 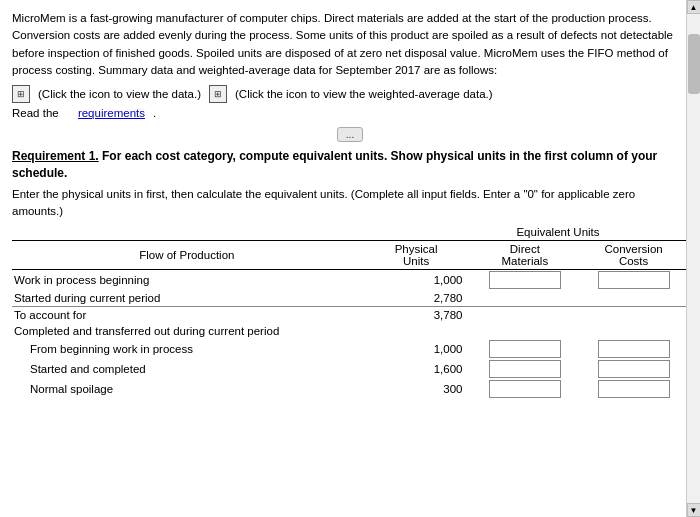 I want to click on row-conversion-wip-begin, so click(x=634, y=280).